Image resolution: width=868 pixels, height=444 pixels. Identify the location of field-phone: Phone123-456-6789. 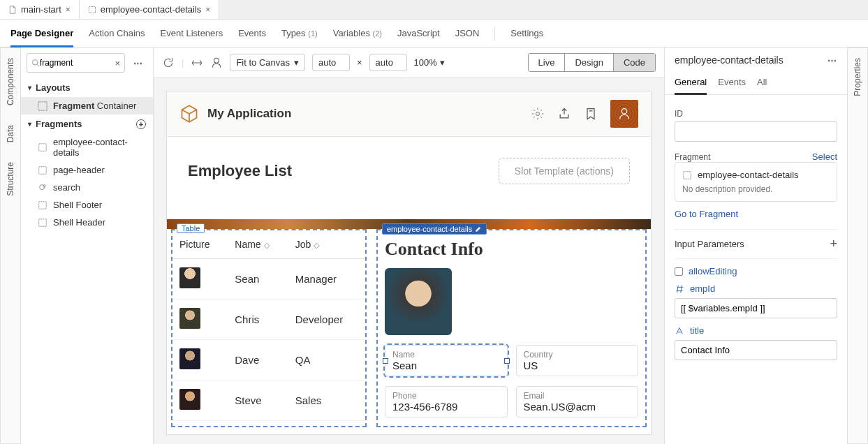
(446, 402).